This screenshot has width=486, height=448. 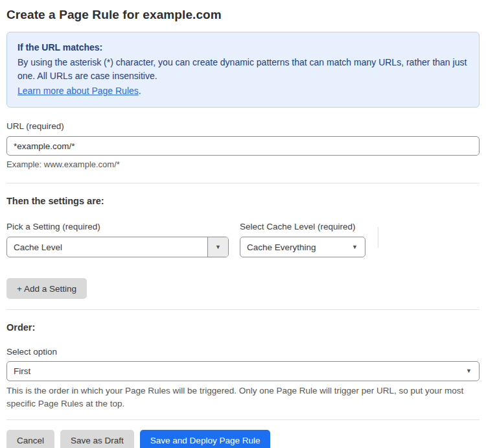 What do you see at coordinates (97, 439) in the screenshot?
I see `save-draft-button: Save as Draft` at bounding box center [97, 439].